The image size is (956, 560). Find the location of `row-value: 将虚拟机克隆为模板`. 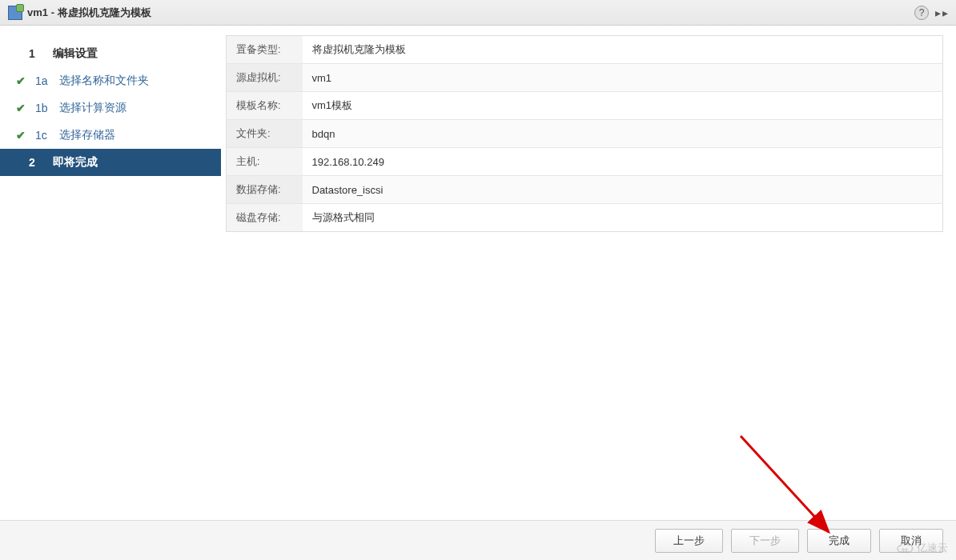

row-value: 将虚拟机克隆为模板 is located at coordinates (623, 50).